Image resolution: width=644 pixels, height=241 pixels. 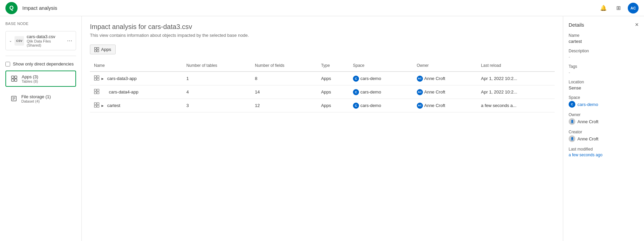 What do you see at coordinates (41, 129) in the screenshot?
I see `left-sidebar: Base node ⌄ CSV cars-data3.csv Qlik Data…` at bounding box center [41, 129].